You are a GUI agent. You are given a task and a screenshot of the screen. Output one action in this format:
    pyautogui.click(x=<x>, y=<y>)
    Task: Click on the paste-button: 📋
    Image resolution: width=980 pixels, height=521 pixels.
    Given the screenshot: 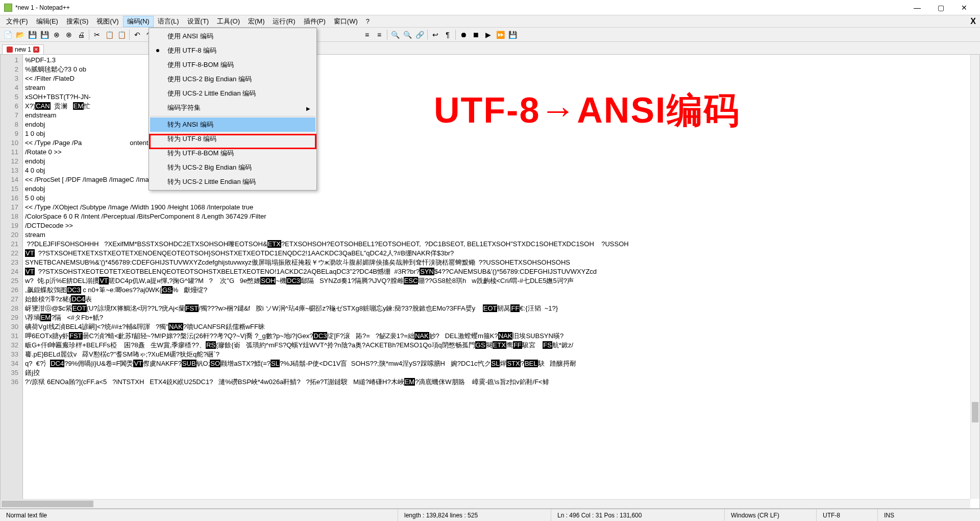 What is the action you would take?
    pyautogui.click(x=121, y=35)
    